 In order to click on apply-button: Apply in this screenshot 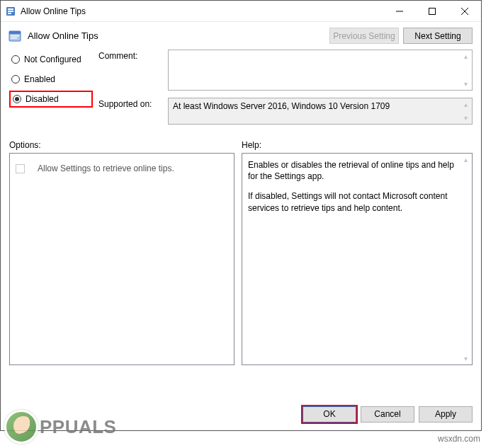, I will do `click(446, 415)`.